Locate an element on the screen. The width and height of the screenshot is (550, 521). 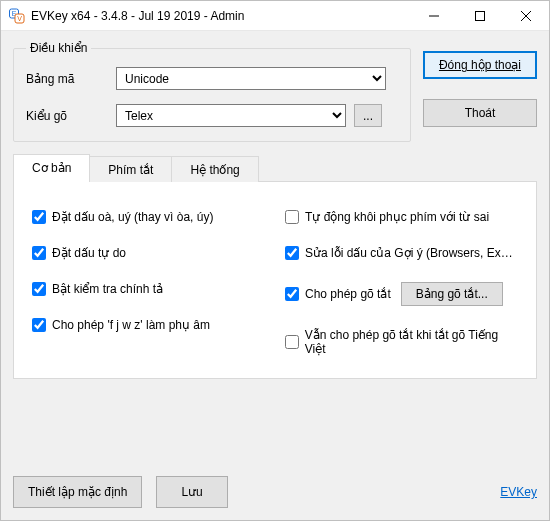
tab-system: Hệ thống is located at coordinates (214, 169).